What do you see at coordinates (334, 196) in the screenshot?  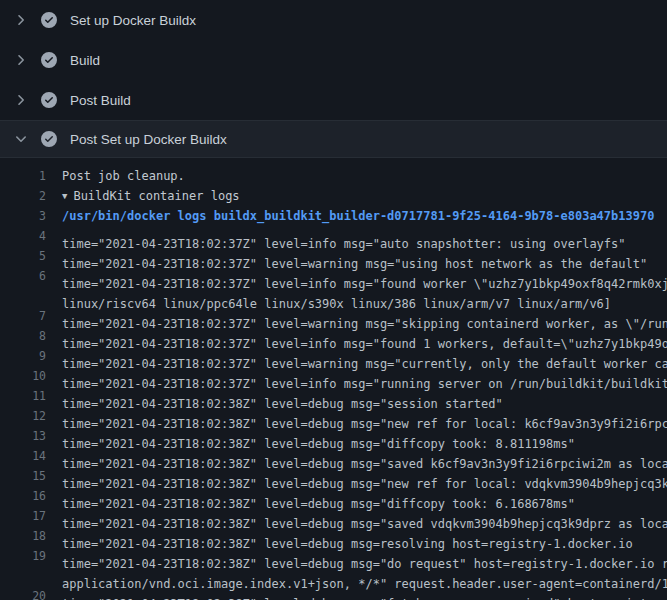 I see `log-line: 2 ▼BuildKit container logs` at bounding box center [334, 196].